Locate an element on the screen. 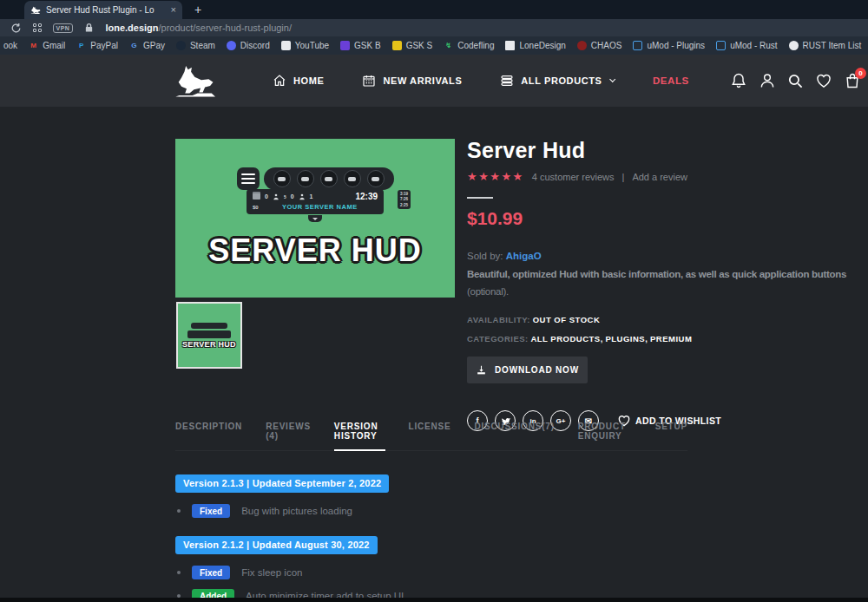 Image resolution: width=868 pixels, height=602 pixels. youtube-favicon is located at coordinates (286, 45).